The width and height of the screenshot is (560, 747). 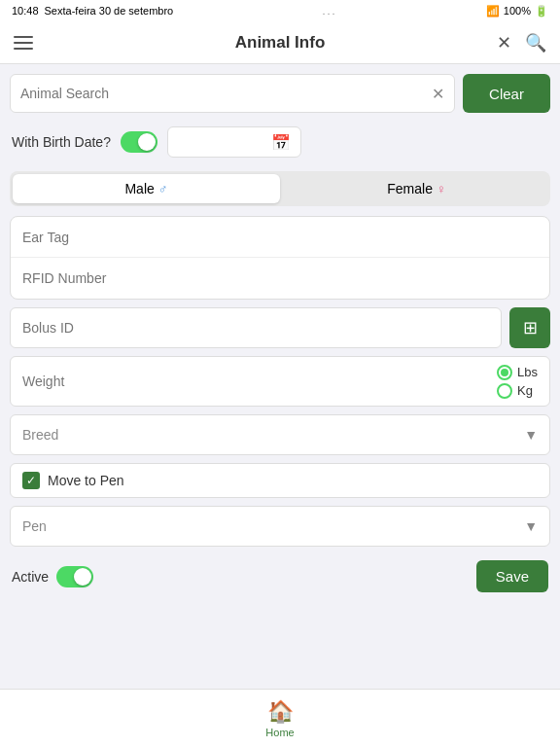 I want to click on ear-tag-input, so click(x=280, y=237).